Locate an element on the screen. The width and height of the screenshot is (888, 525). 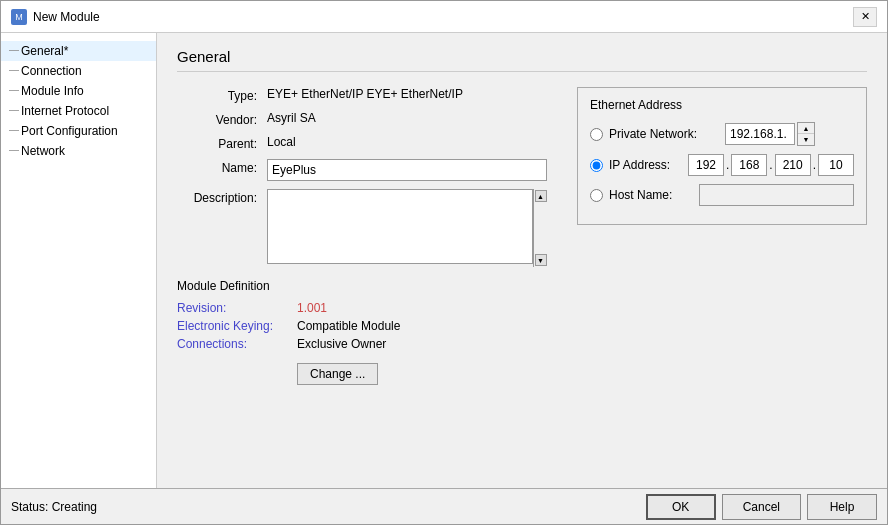
ethernet-title: Ethernet Address is located at coordinates (722, 105).